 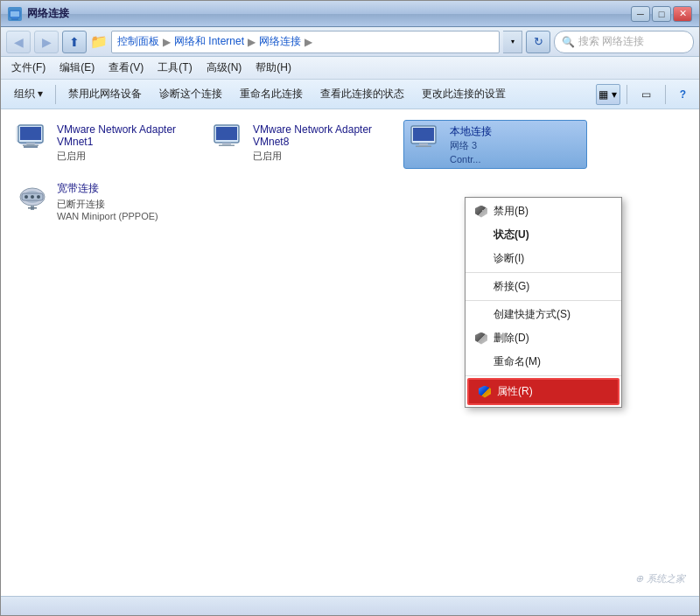 What do you see at coordinates (543, 303) in the screenshot?
I see `context-menu: 禁用(B) 状态(U) 诊断(I) 桥接(G) 创建快捷方式(S)` at bounding box center [543, 303].